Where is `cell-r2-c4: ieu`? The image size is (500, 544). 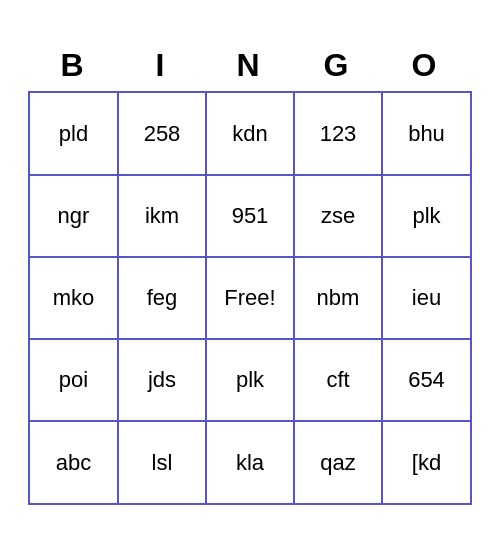
cell-r2-c4: ieu is located at coordinates (426, 298).